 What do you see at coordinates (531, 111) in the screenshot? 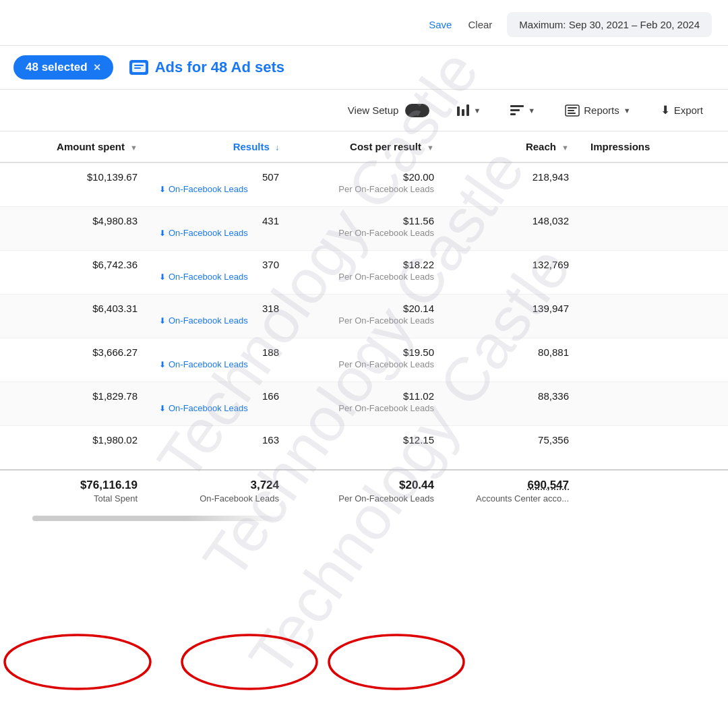
I see `filter-chevron: ▼` at bounding box center [531, 111].